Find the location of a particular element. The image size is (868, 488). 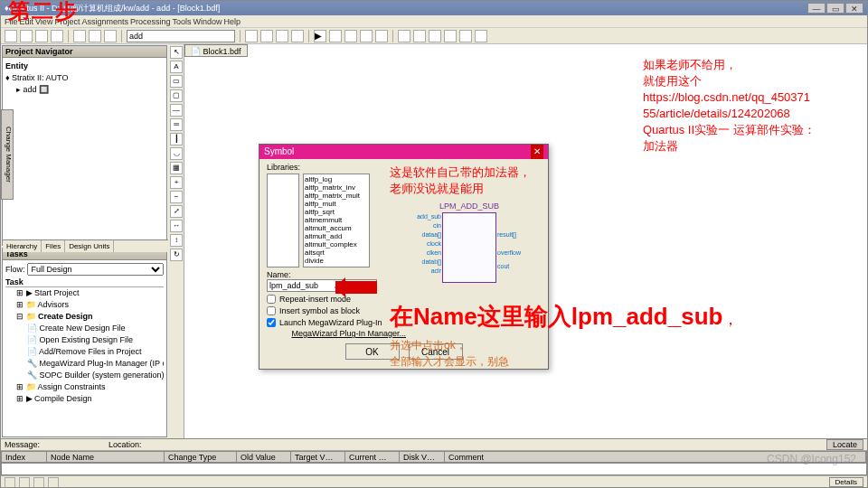

details-button: Details is located at coordinates (846, 483).